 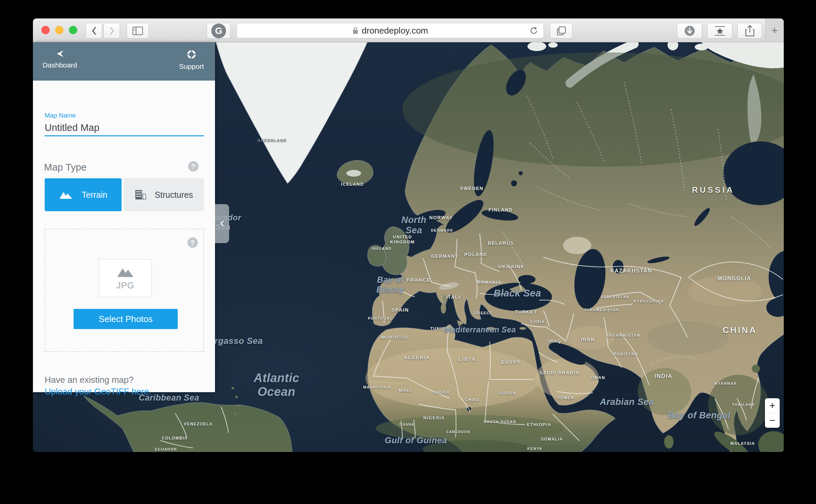 I want to click on photo-mountains-icon, so click(x=125, y=272).